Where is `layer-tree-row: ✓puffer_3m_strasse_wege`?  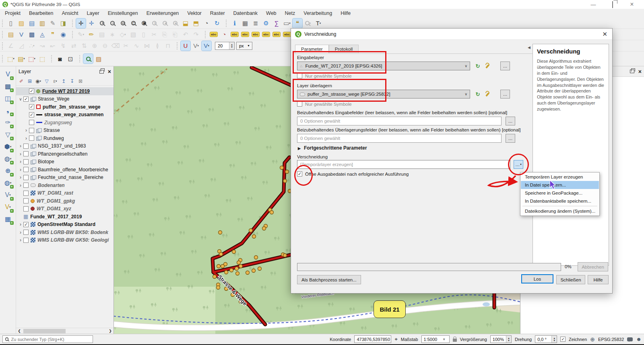 layer-tree-row: ✓puffer_3m_strasse_wege is located at coordinates (65, 107).